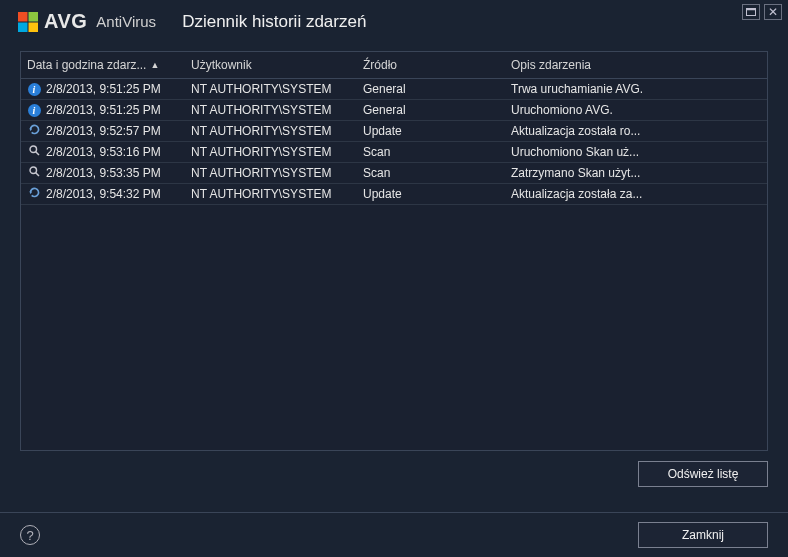 This screenshot has height=557, width=788. I want to click on brand-suffix: AntiVirus, so click(126, 22).